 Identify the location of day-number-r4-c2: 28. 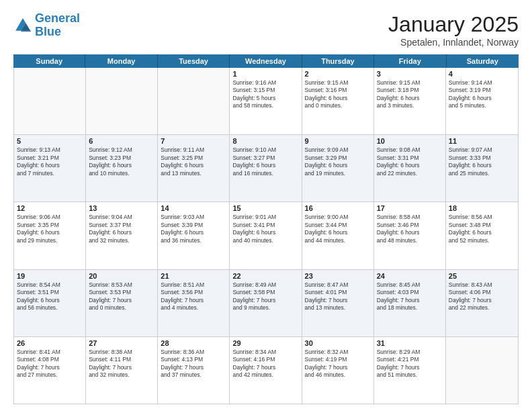
(193, 343).